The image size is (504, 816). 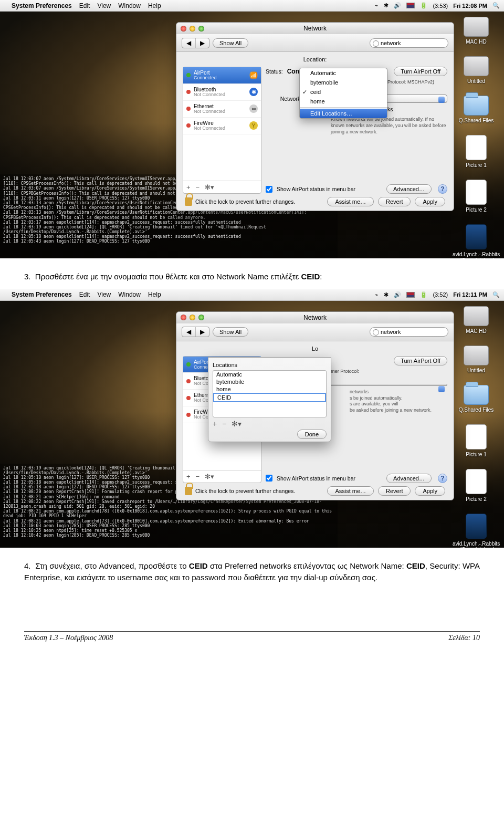 What do you see at coordinates (343, 113) in the screenshot?
I see `loc-menu-edit: Edit Locations…` at bounding box center [343, 113].